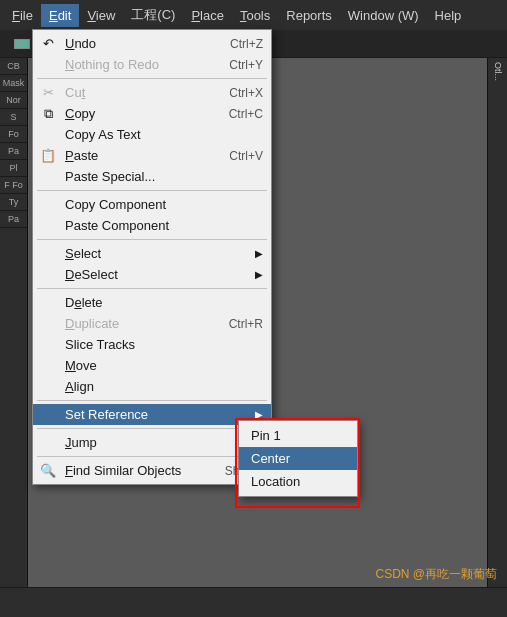 The image size is (507, 617). I want to click on menu-item-set-reference: Set Reference ▶, so click(152, 414).